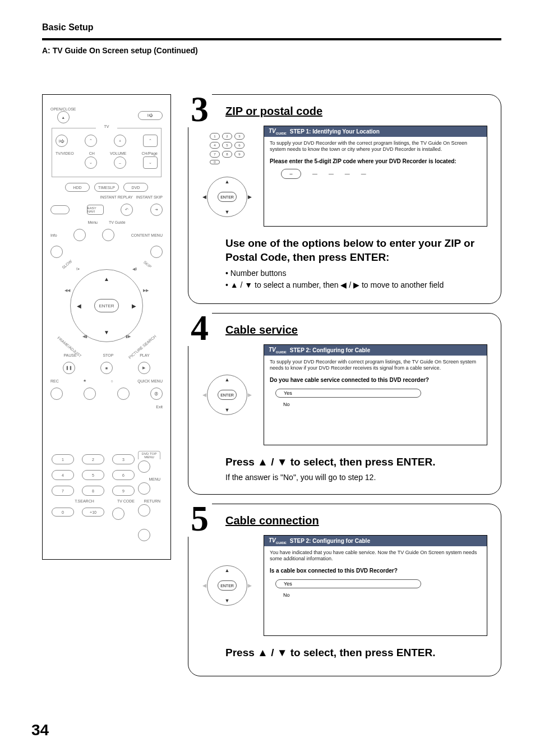  What do you see at coordinates (278, 131) in the screenshot?
I see `tv-guide-logo: TVGUIDE` at bounding box center [278, 131].